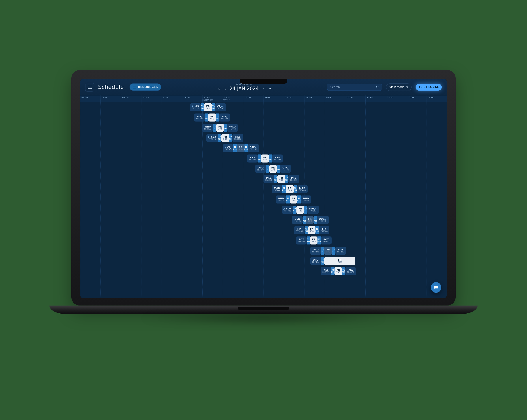 This screenshot has width=527, height=420. Describe the element at coordinates (237, 138) in the screenshot. I see `flight-block: AGAFR1245T1P11 FR38QT1P11 HELFR4412` at that location.